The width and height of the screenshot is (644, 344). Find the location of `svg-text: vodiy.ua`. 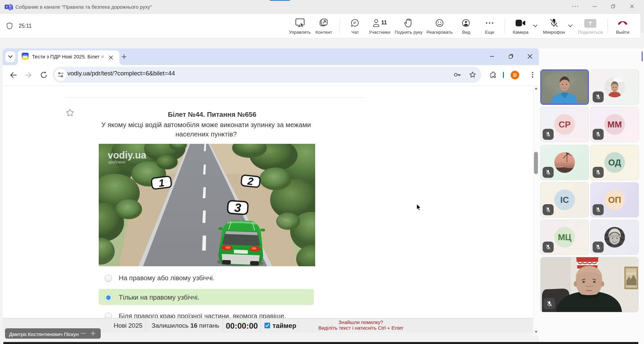

svg-text: vodiy.ua is located at coordinates (127, 155).